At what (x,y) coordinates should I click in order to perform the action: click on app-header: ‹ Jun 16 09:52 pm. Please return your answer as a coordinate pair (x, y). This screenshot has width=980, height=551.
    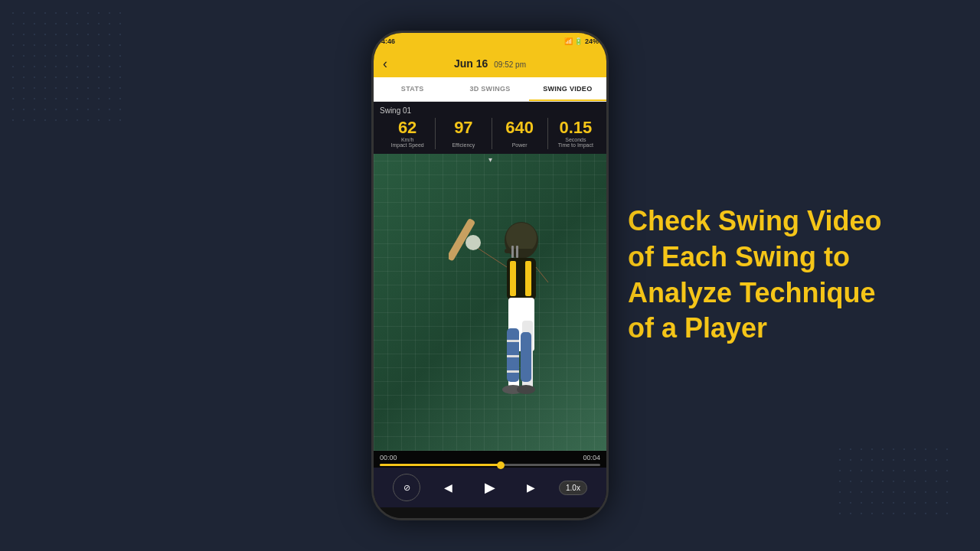
    Looking at the image, I should click on (490, 64).